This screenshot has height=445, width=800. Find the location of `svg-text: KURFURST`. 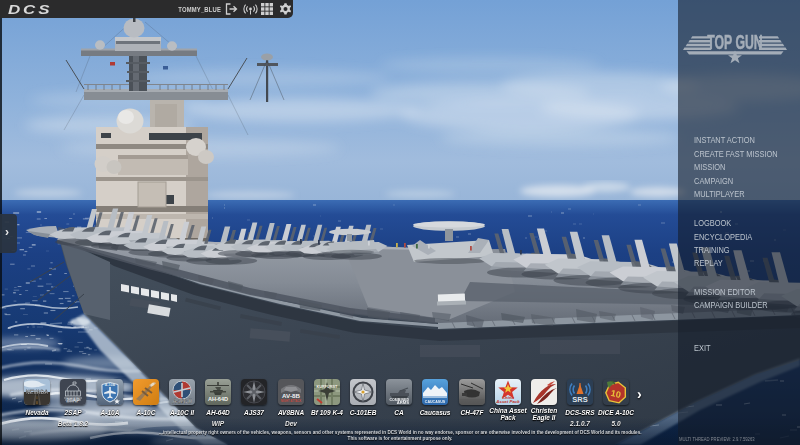

svg-text: KURFURST is located at coordinates (328, 387).